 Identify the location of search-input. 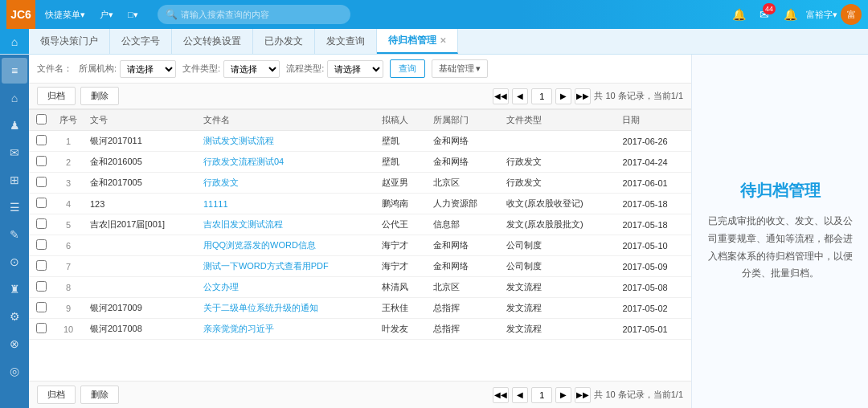
(262, 14).